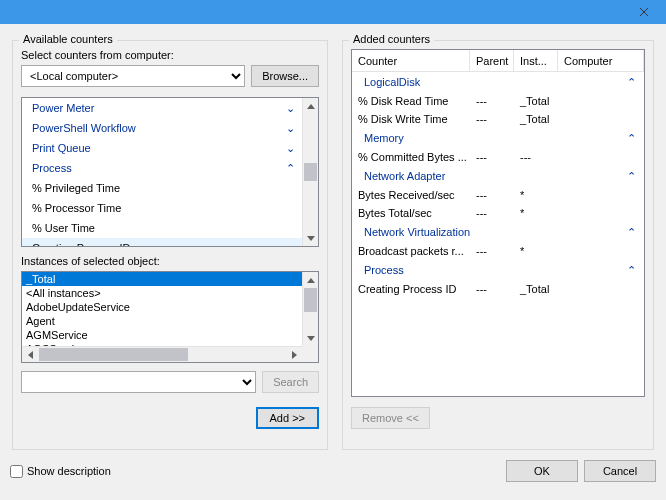 The width and height of the screenshot is (666, 500). What do you see at coordinates (498, 157) in the screenshot?
I see `table-row: % Committed Bytes ...------` at bounding box center [498, 157].